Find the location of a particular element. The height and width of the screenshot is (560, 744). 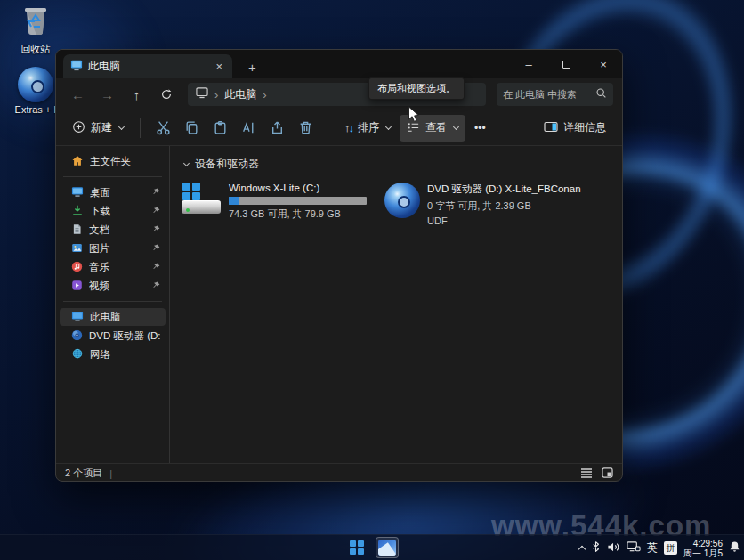

sidebar-item-pictures: 图片 is located at coordinates (112, 248).